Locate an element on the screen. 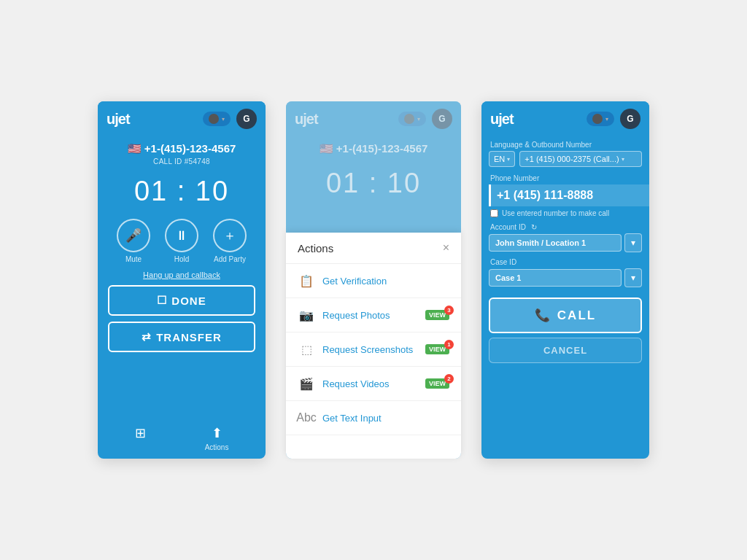 This screenshot has width=747, height=560. call-phone-icon: 📞 is located at coordinates (543, 315).